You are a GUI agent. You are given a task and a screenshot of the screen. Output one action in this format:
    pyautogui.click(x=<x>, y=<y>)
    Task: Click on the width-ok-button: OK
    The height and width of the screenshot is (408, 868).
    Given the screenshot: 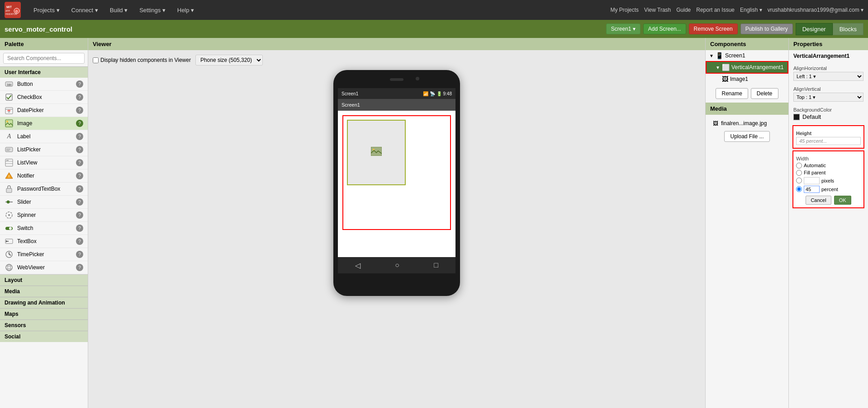 What is the action you would take?
    pyautogui.click(x=843, y=200)
    